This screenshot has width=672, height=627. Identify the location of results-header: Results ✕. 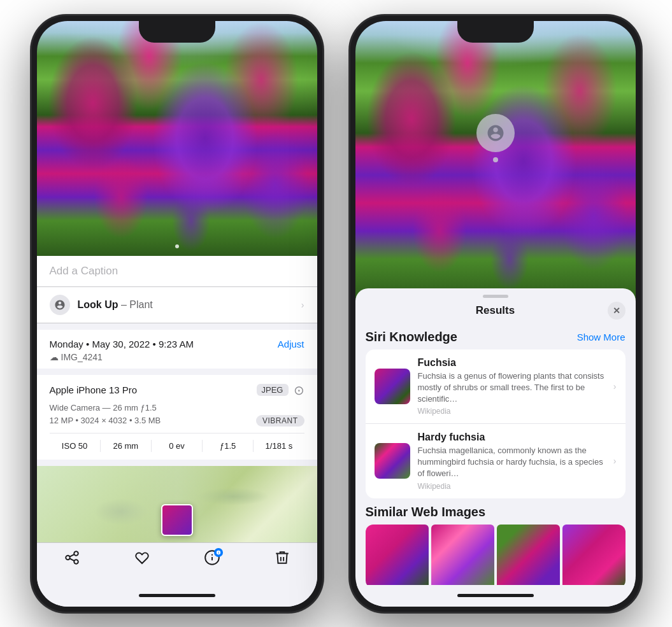
(496, 311).